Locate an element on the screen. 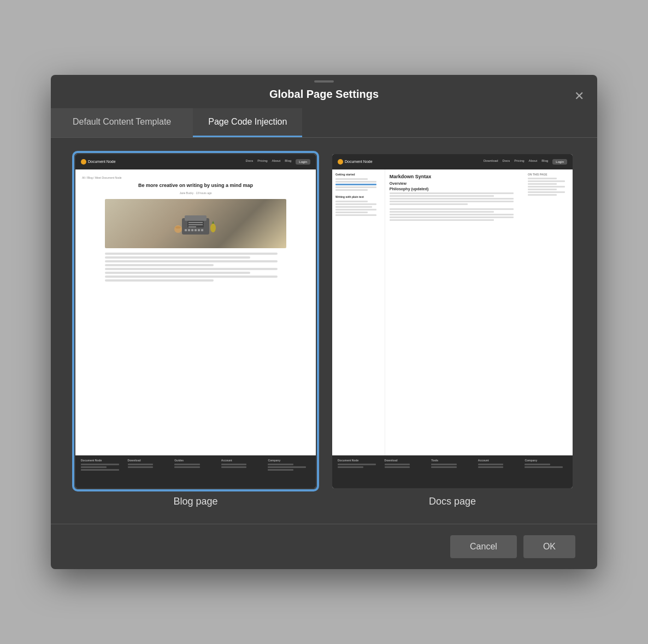 This screenshot has height=644, width=648. blog-mini-footer: Document Node Download is located at coordinates (196, 472).